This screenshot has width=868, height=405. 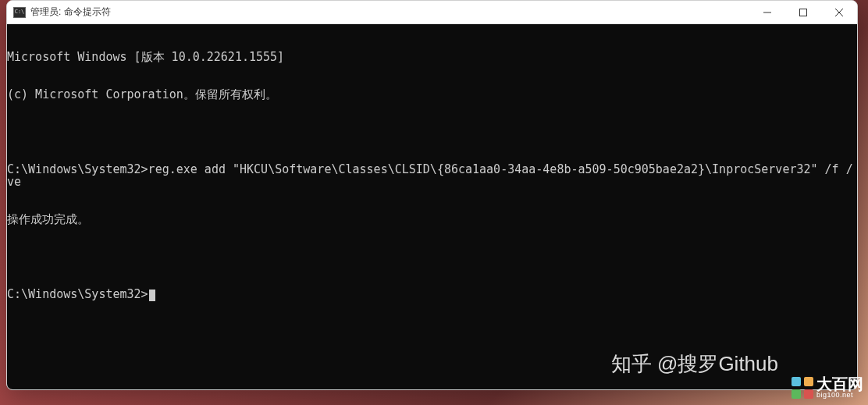 I want to click on window-title: 管理员: 命令提示符, so click(x=390, y=12).